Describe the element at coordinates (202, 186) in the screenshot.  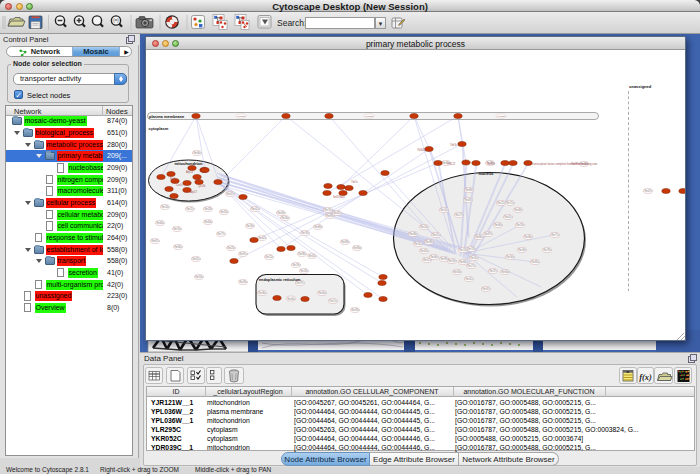
I see `svg-text: Qcr2b` at that location.